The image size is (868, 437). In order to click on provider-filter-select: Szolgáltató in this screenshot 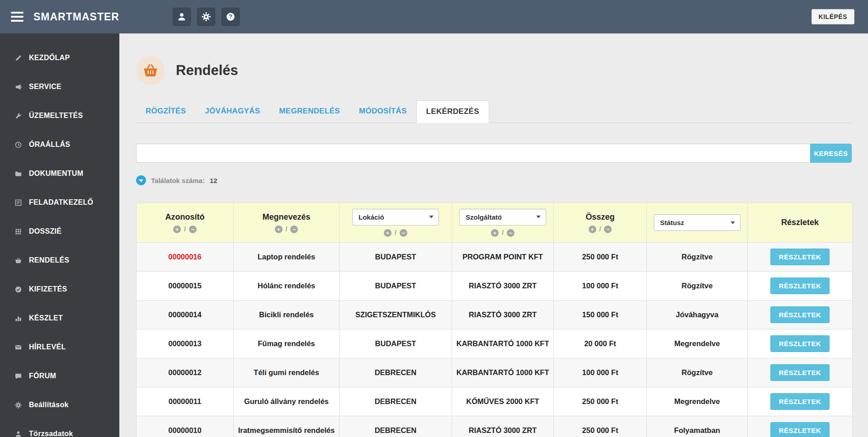, I will do `click(503, 217)`.